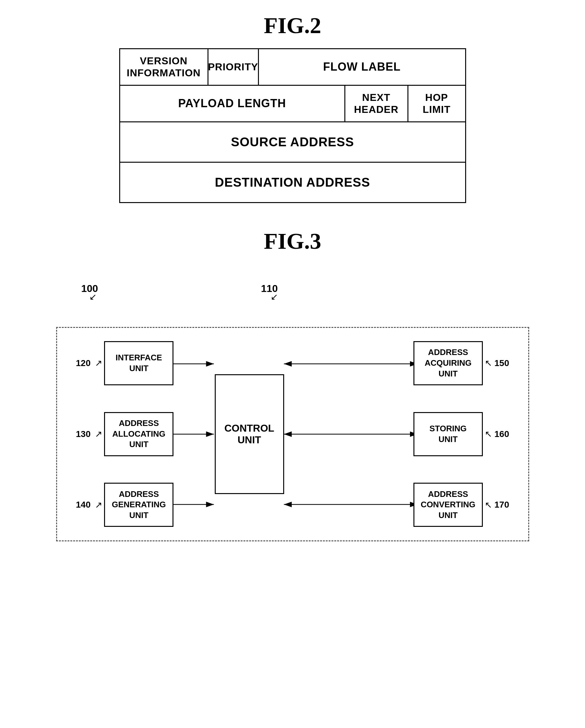  What do you see at coordinates (461, 434) in the screenshot?
I see `storing-unit-row: STORINGUNIT ↖ 160` at bounding box center [461, 434].